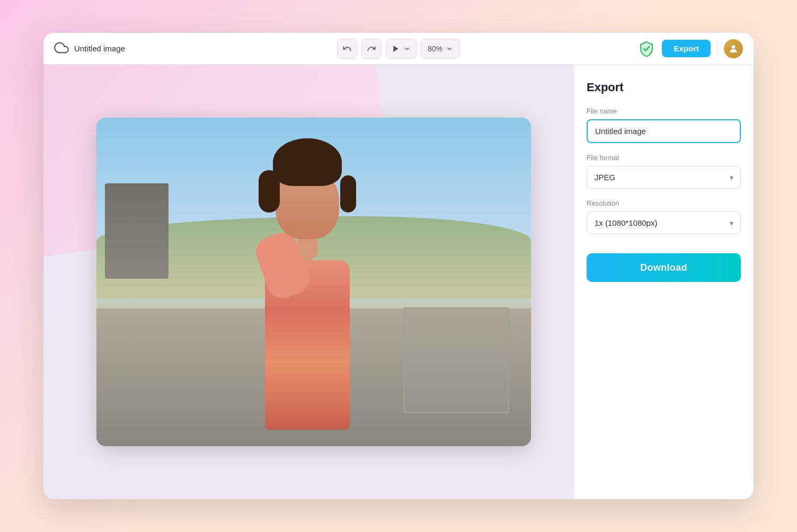 Image resolution: width=797 pixels, height=532 pixels. Describe the element at coordinates (401, 49) in the screenshot. I see `play-button` at that location.